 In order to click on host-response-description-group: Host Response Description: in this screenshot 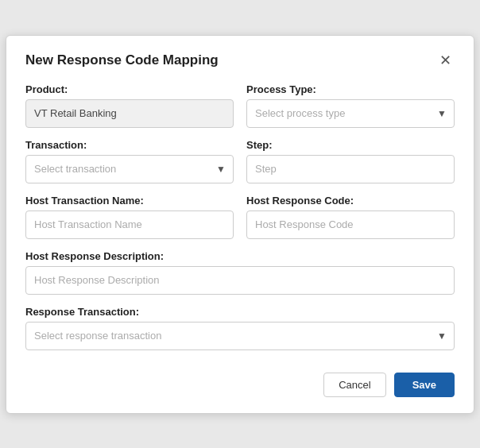, I will do `click(240, 272)`.